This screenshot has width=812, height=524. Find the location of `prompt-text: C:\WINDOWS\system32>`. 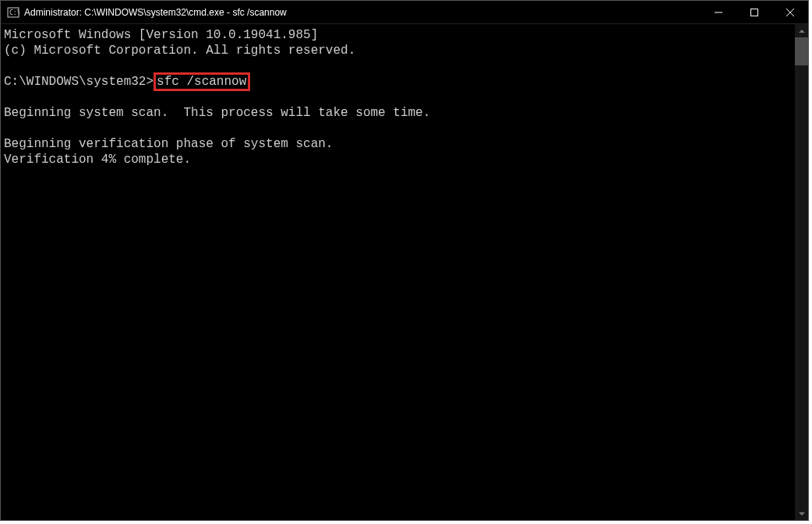

prompt-text: C:\WINDOWS\system32> is located at coordinates (79, 82).